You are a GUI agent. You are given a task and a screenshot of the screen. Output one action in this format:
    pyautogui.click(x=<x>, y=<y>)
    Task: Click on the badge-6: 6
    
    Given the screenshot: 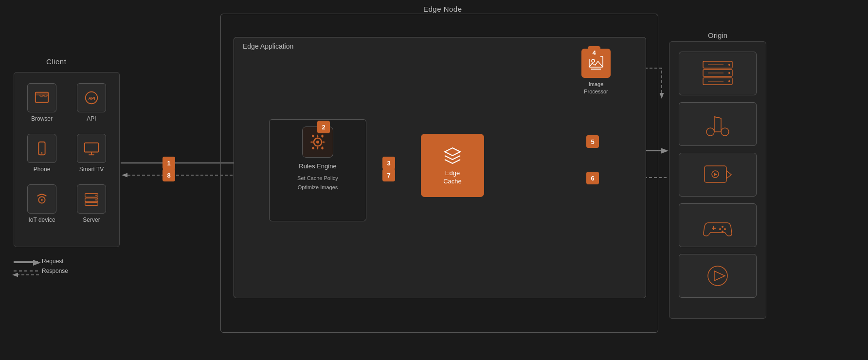 What is the action you would take?
    pyautogui.click(x=593, y=178)
    